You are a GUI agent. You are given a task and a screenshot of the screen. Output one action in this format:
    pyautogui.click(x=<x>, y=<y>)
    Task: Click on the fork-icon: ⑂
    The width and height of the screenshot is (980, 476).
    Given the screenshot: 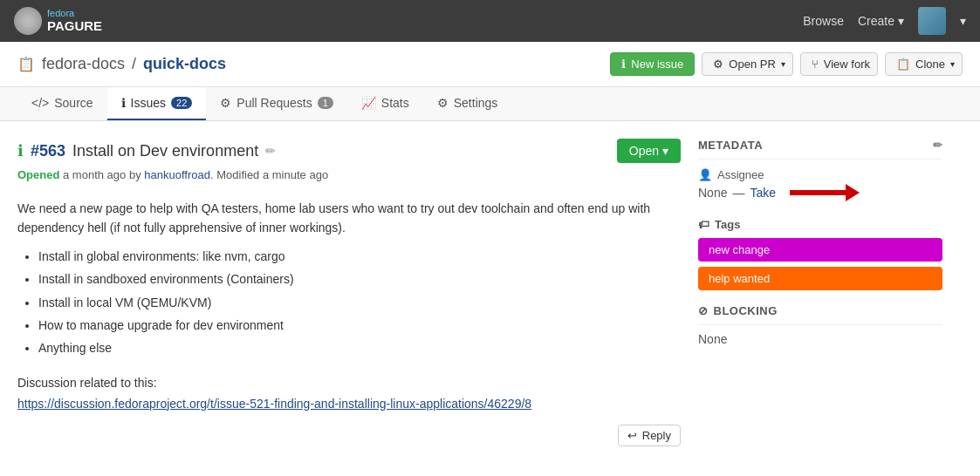 What is the action you would take?
    pyautogui.click(x=815, y=65)
    